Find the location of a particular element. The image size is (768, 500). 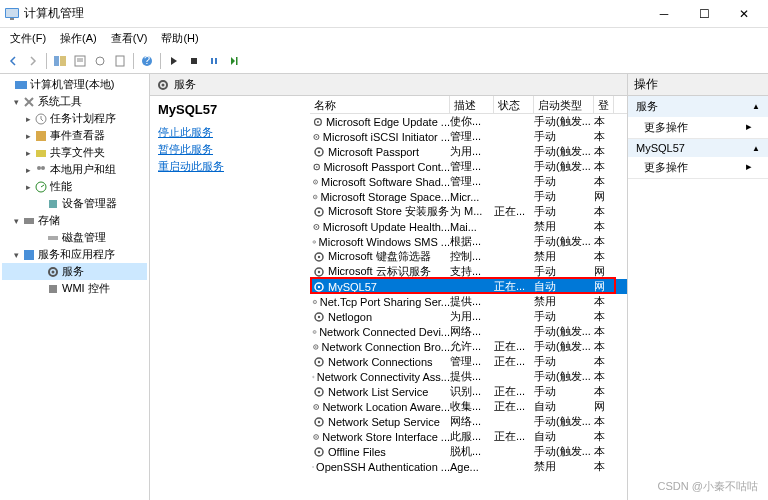

service-row: Microsoft 键盘筛选器控制...禁用本 is located at coordinates (468, 256).